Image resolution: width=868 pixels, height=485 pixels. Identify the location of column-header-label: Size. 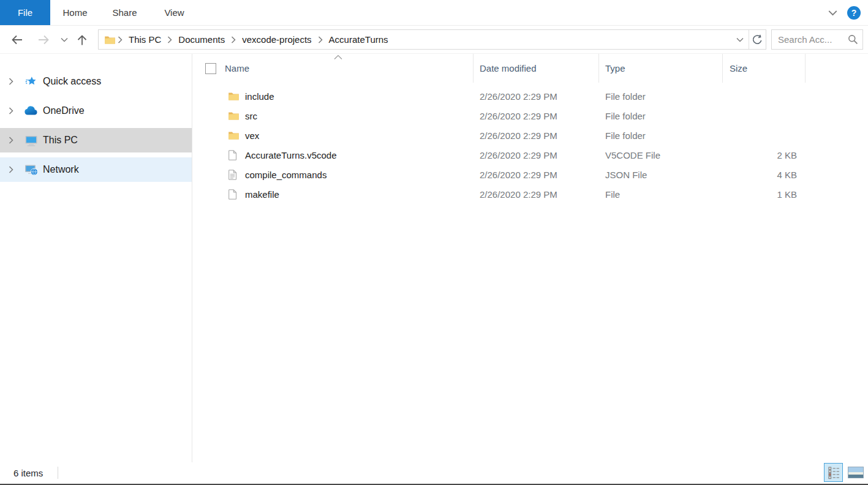
(739, 69).